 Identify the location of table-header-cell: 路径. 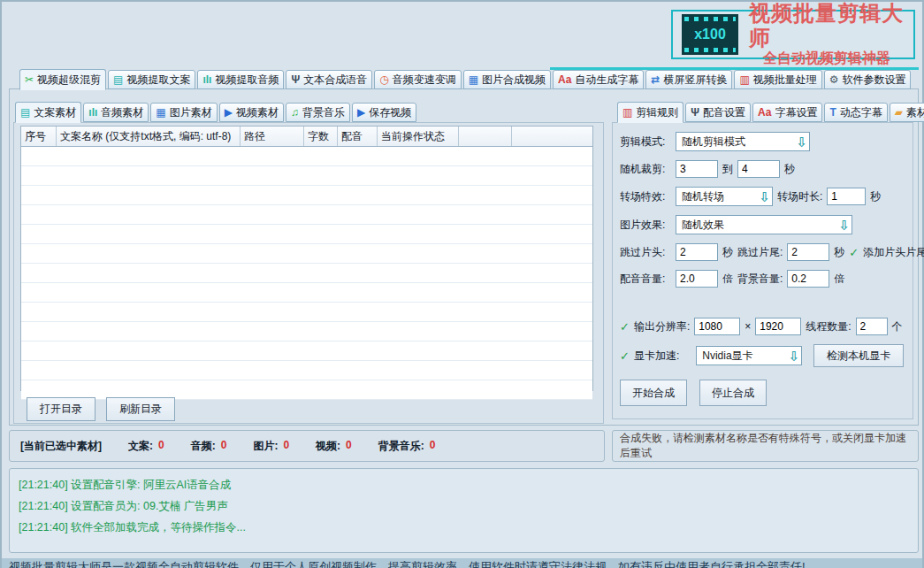
(272, 136).